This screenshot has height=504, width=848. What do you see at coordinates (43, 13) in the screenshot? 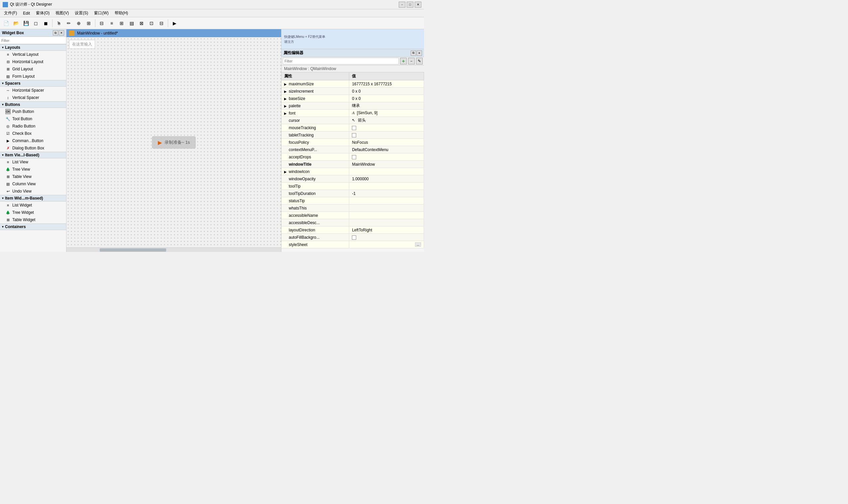
I see `menu-window: 窗体(O)` at bounding box center [43, 13].